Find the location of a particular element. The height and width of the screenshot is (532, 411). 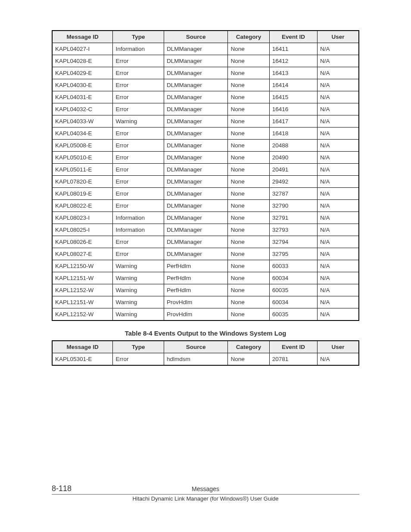

col-source: Source is located at coordinates (196, 37).